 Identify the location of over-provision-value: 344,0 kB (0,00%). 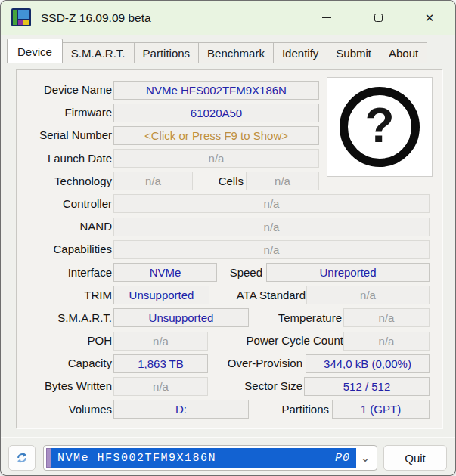
(368, 364).